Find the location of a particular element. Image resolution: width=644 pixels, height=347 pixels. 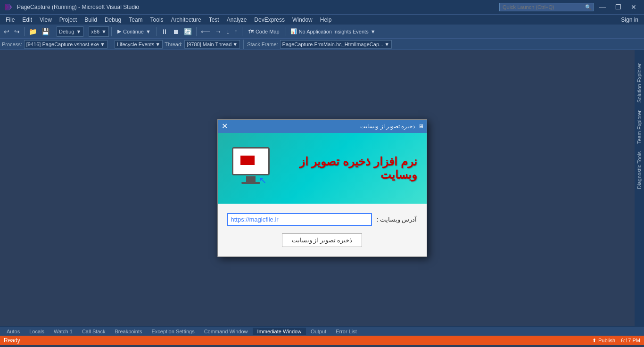

status-time: 6:17 PM is located at coordinates (631, 340).